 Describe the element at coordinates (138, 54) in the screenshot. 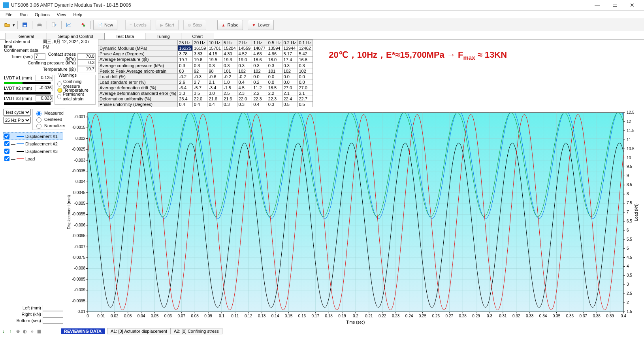

I see `table-row-label: Phase Angle (Degrees)` at that location.